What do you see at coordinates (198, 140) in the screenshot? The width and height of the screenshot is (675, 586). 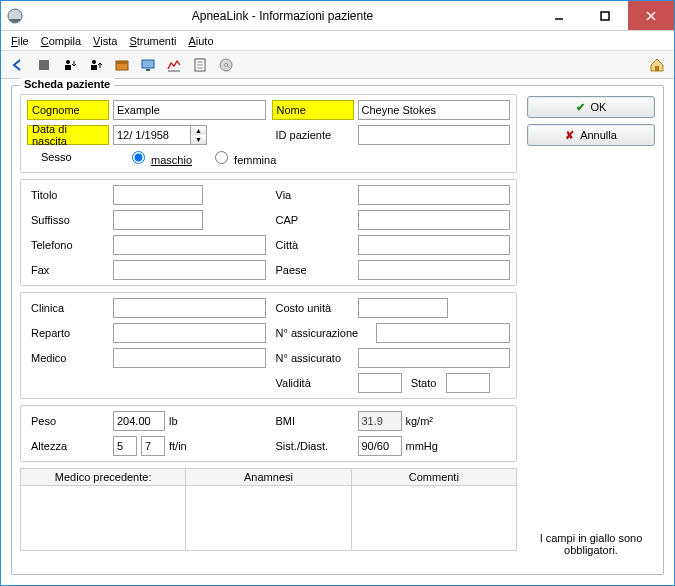 I see `spin-down-icon: ▼` at bounding box center [198, 140].